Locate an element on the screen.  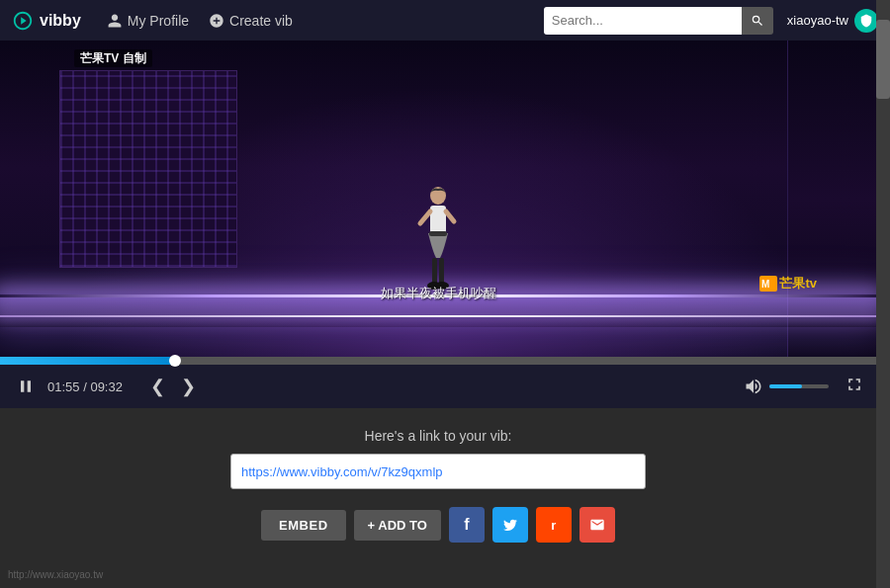
facebook-icon: f is located at coordinates (467, 525).